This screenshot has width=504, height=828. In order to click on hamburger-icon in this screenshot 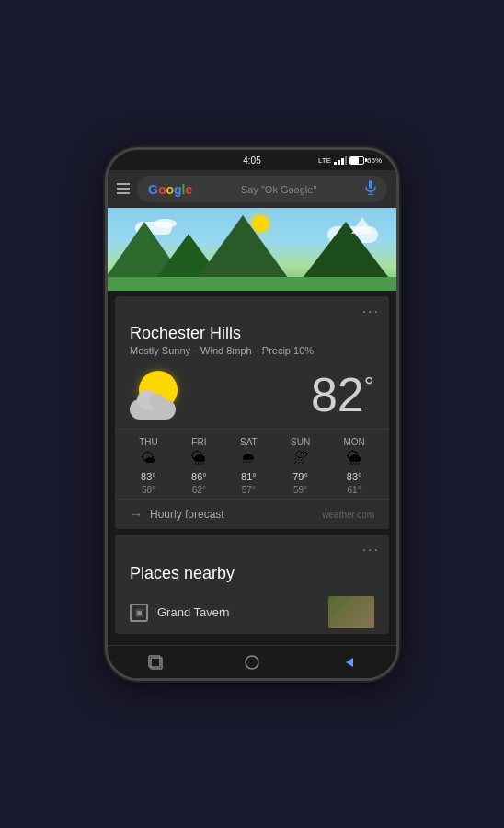, I will do `click(123, 190)`.